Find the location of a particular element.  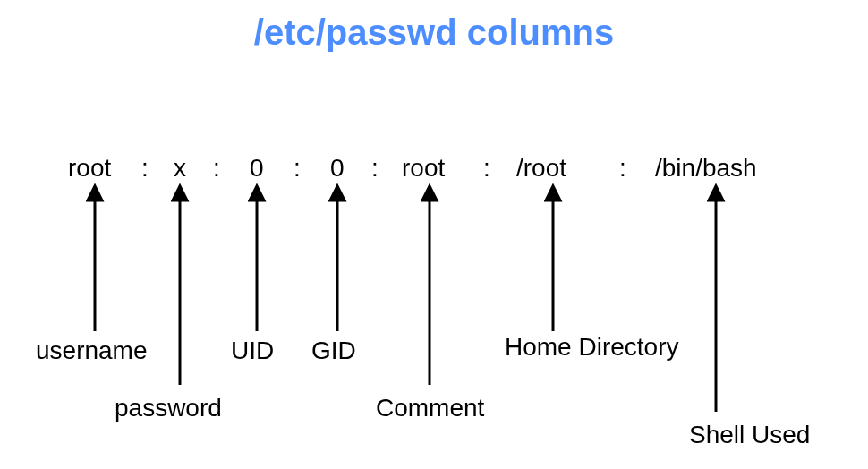

label-uid: UID is located at coordinates (252, 351).